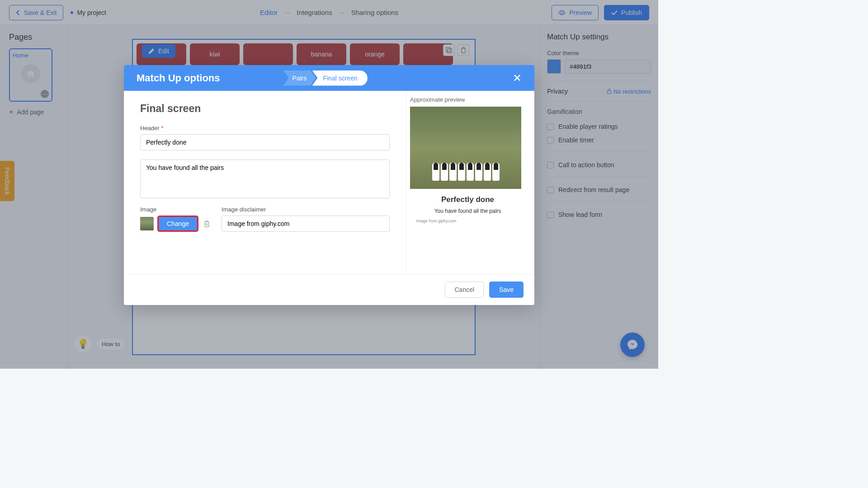 This screenshot has height=488, width=868. What do you see at coordinates (517, 78) in the screenshot?
I see `close-icon: ✕` at bounding box center [517, 78].